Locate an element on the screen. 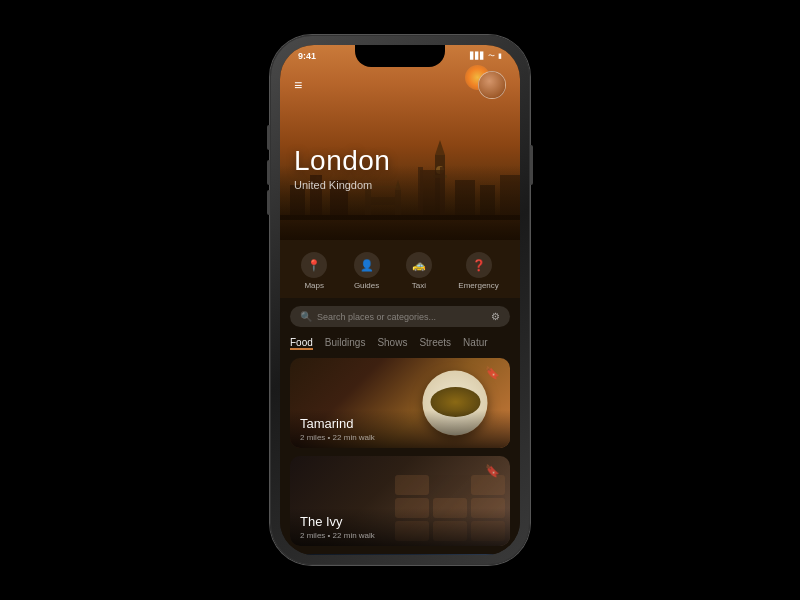  ivy-walk: 22 min walk is located at coordinates (354, 536).